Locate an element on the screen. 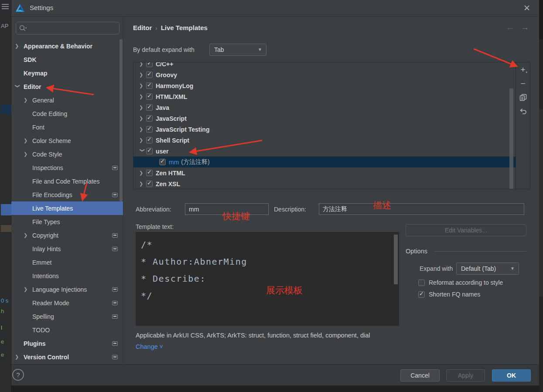 The height and width of the screenshot is (392, 543). help-button: ? is located at coordinates (18, 375).